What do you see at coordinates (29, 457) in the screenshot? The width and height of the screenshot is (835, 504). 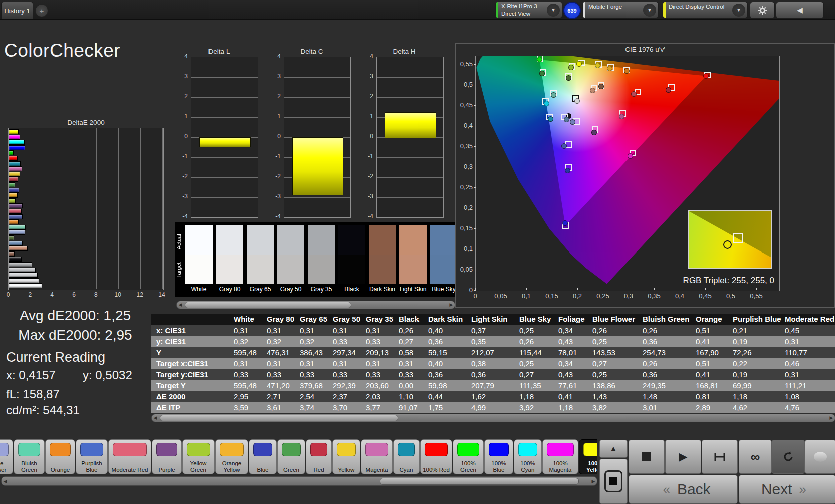 I see `pattern-button-bluish-green: Bluish Green` at bounding box center [29, 457].